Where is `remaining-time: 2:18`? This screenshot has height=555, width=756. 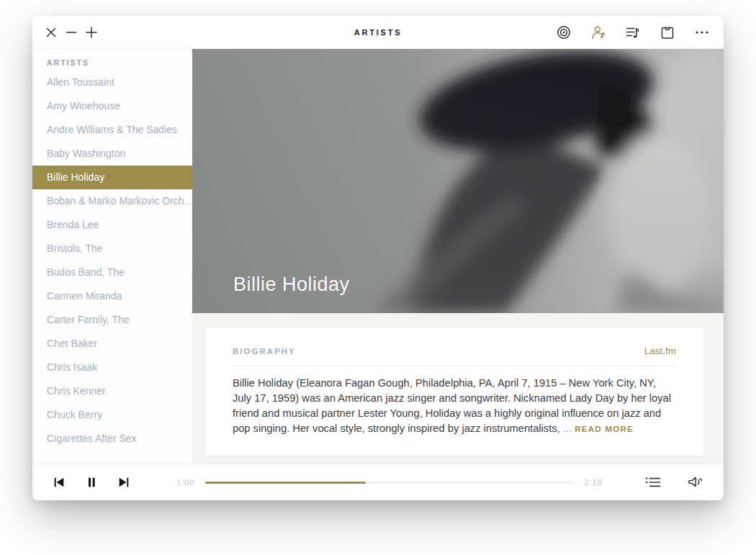
remaining-time: 2:18 is located at coordinates (593, 482).